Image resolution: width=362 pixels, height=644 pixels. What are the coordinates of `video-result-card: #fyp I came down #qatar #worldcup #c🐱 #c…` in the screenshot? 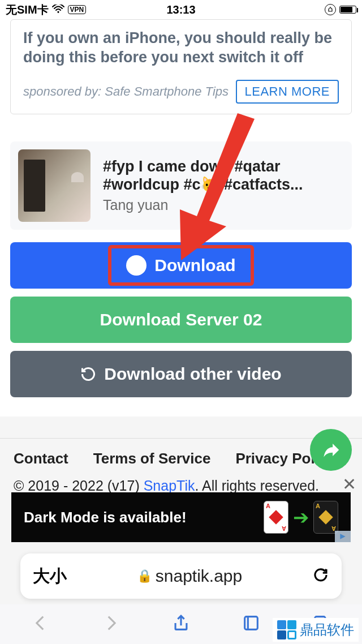 It's located at (181, 186).